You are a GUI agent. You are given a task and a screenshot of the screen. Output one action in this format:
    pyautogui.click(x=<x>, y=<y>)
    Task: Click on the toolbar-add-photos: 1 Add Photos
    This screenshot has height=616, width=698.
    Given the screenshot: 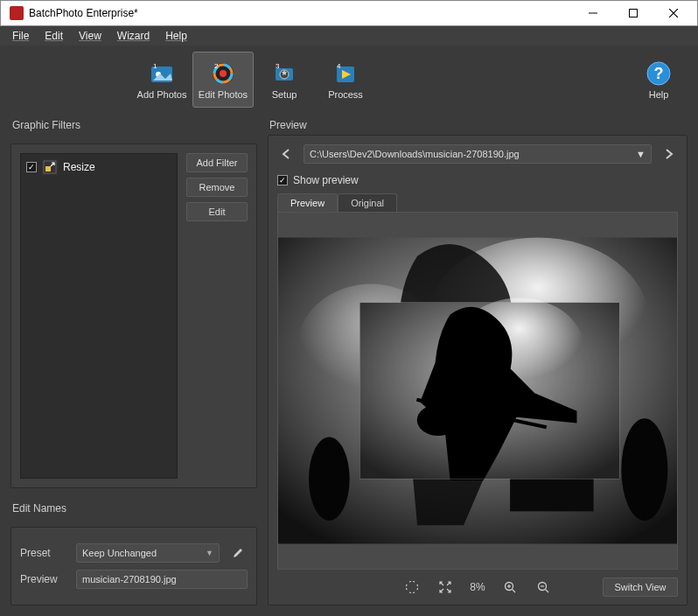 What is the action you would take?
    pyautogui.click(x=162, y=80)
    